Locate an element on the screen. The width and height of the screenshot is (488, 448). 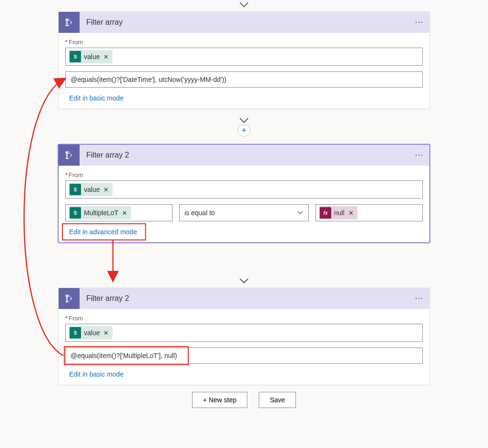
card-body: *From S value ✕ @equals(item()?['Multipl… is located at coordinates (244, 347).